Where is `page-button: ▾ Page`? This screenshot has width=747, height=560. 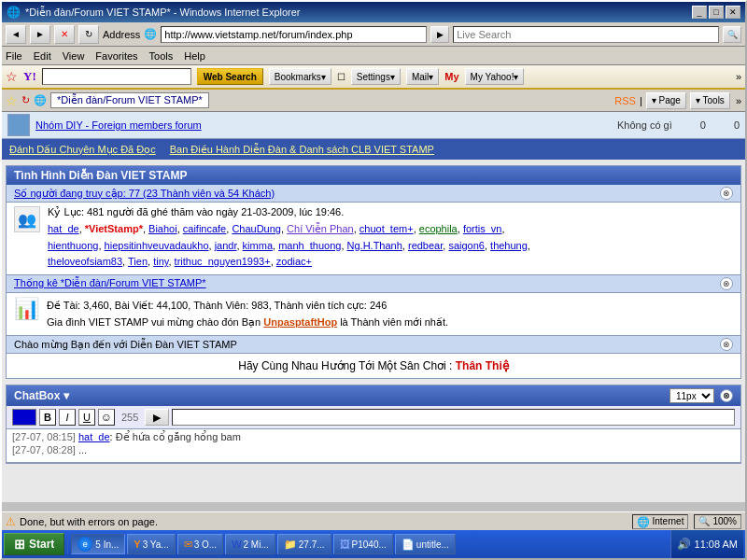
page-button: ▾ Page is located at coordinates (667, 101).